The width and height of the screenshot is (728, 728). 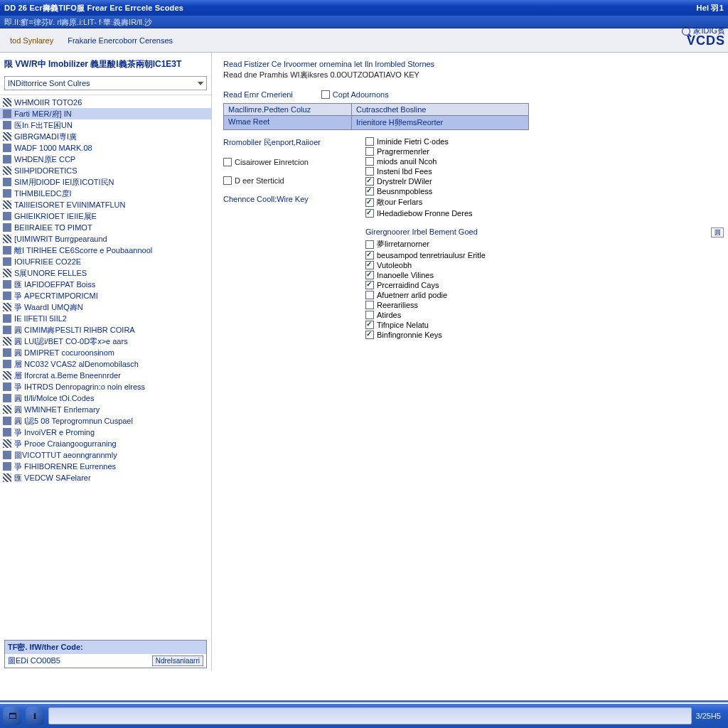 What do you see at coordinates (80, 387) in the screenshot?
I see `tree-item-label: 爭 IHTRDS Denropagrin:o noin elress` at bounding box center [80, 387].